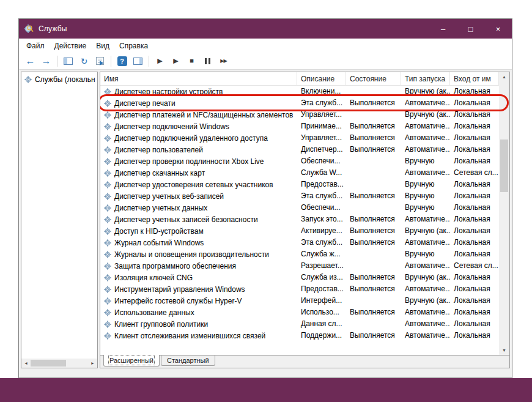  I want to click on scroll-up-icon: ▲, so click(504, 77).